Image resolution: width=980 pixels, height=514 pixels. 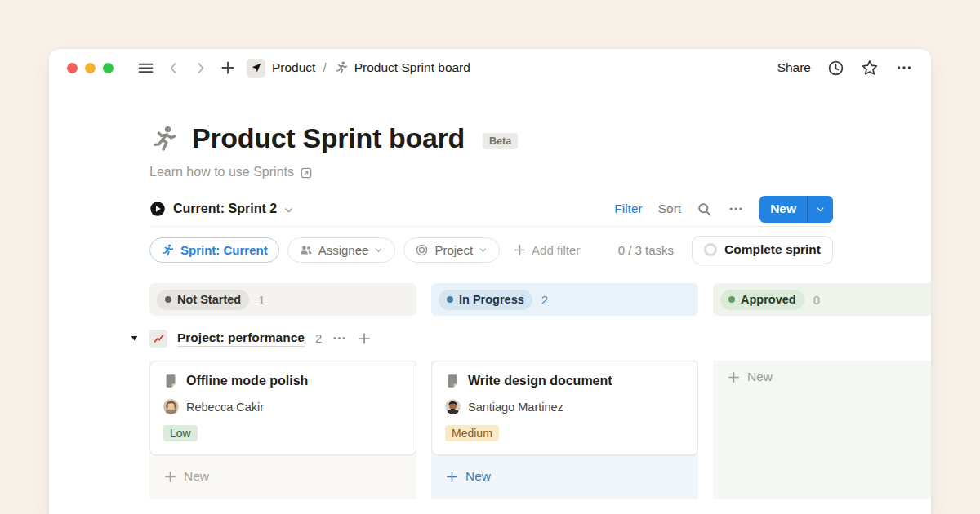 What do you see at coordinates (822, 430) in the screenshot?
I see `column-approved: New` at bounding box center [822, 430].